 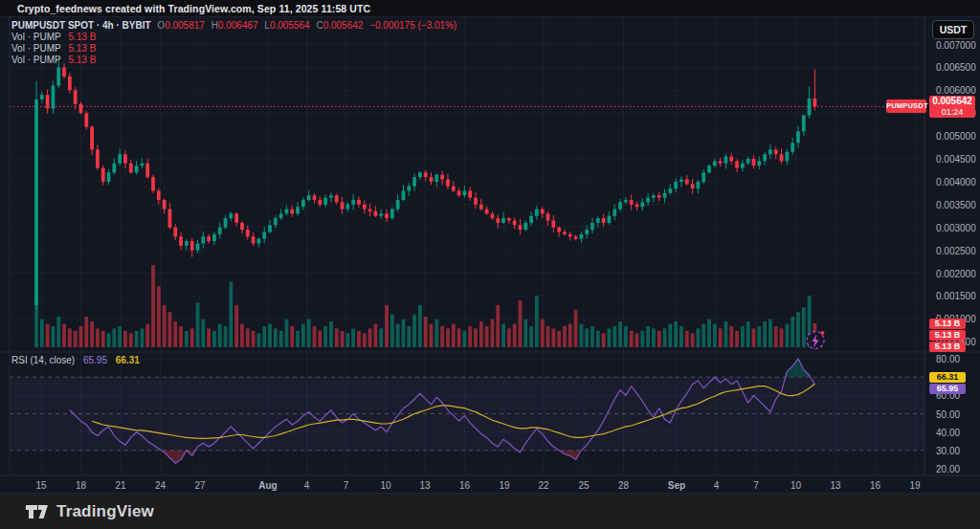 I want to click on time-tick-label: Sep, so click(x=677, y=486).